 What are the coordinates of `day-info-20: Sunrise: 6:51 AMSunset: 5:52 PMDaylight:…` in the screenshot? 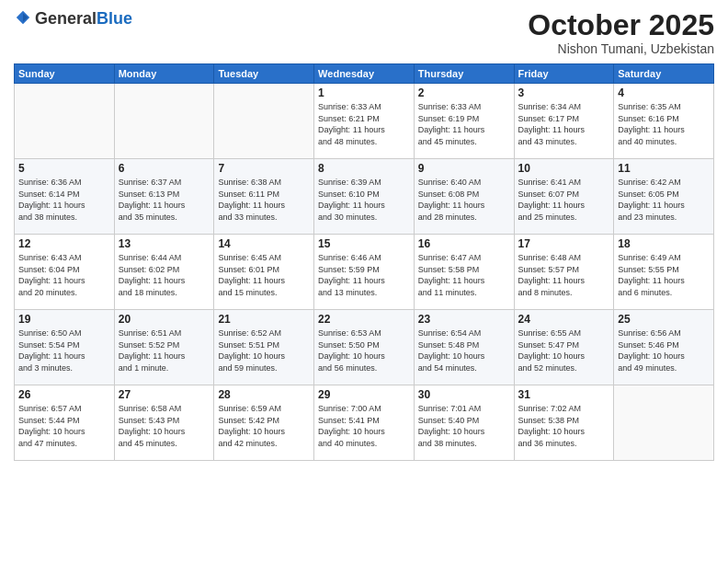 It's located at (165, 350).